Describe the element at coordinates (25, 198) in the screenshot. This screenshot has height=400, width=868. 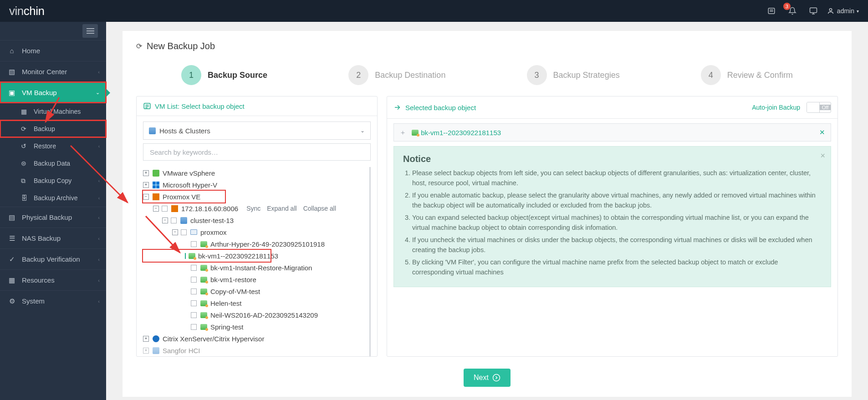
I see `archive-icon: 🗄` at that location.